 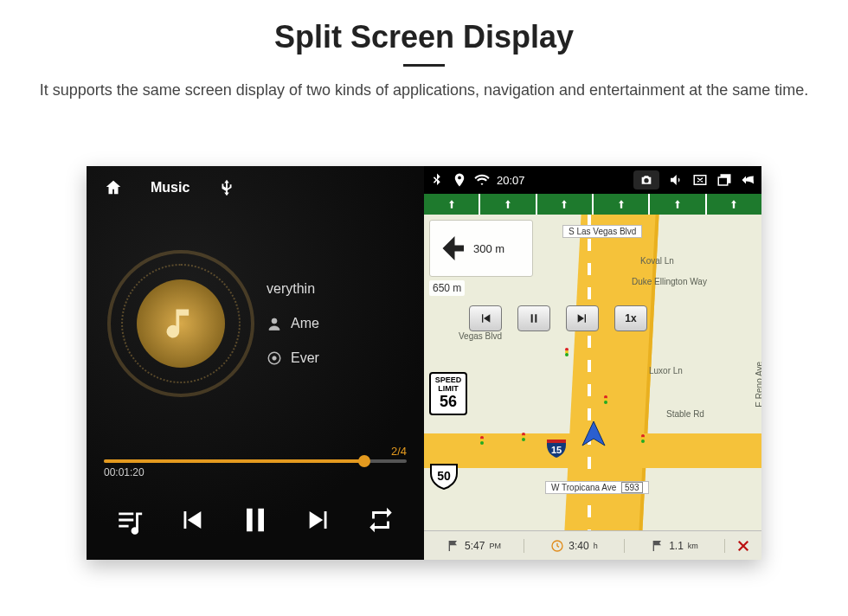 What do you see at coordinates (255, 324) in the screenshot?
I see `music-body: verythin Ame Ever` at bounding box center [255, 324].